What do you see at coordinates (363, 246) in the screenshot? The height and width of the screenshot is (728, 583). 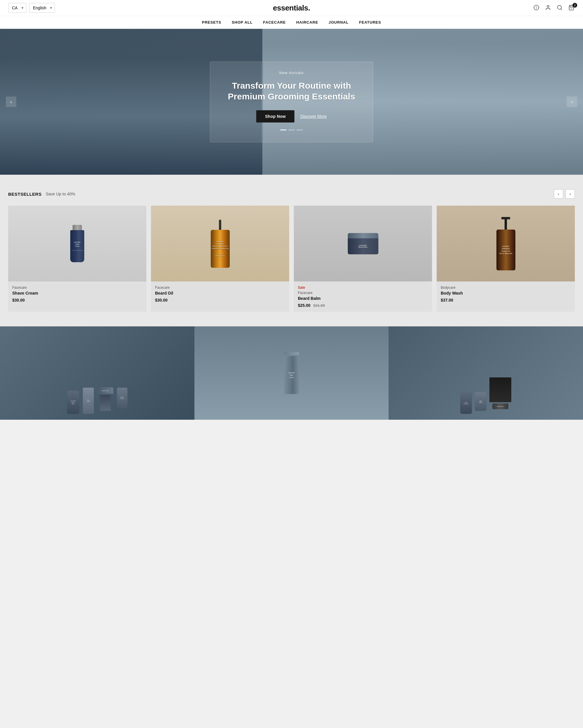 I see `beard-balm-body: essentialsBeard Balm` at bounding box center [363, 246].